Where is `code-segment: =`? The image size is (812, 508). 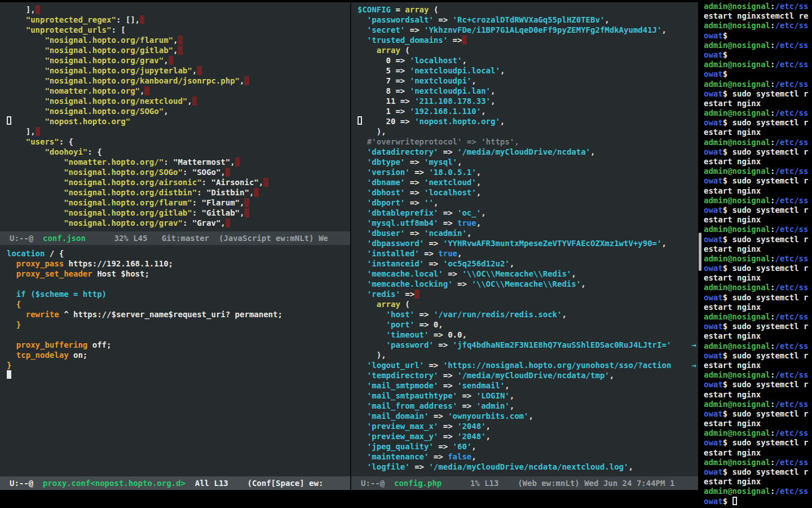
code-segment: = is located at coordinates (398, 10).